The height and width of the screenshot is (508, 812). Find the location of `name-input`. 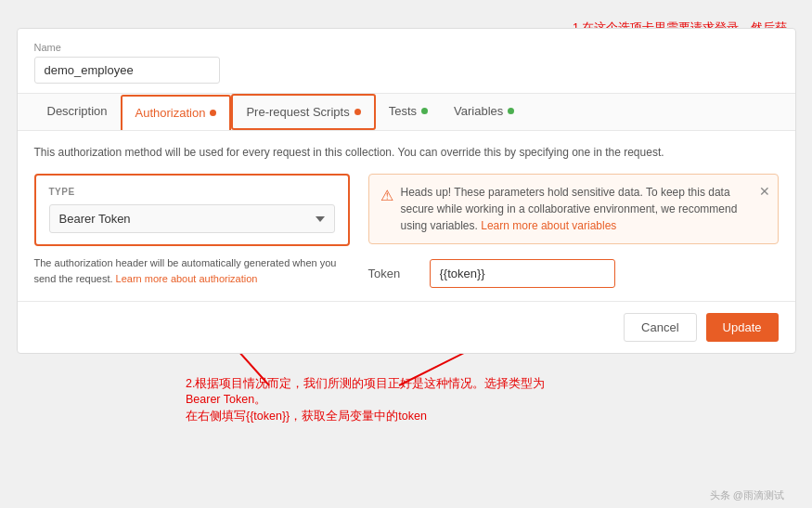

name-input is located at coordinates (127, 71).